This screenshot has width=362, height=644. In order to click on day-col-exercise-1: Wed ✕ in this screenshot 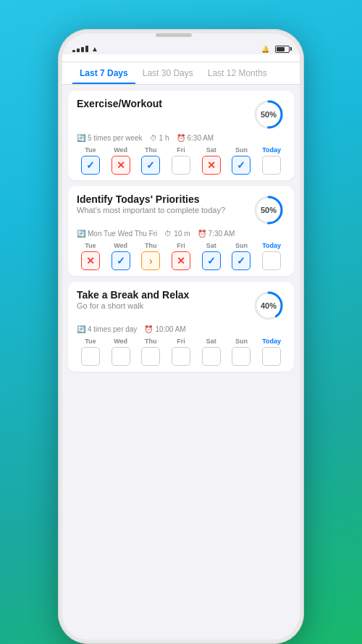, I will do `click(121, 161)`.